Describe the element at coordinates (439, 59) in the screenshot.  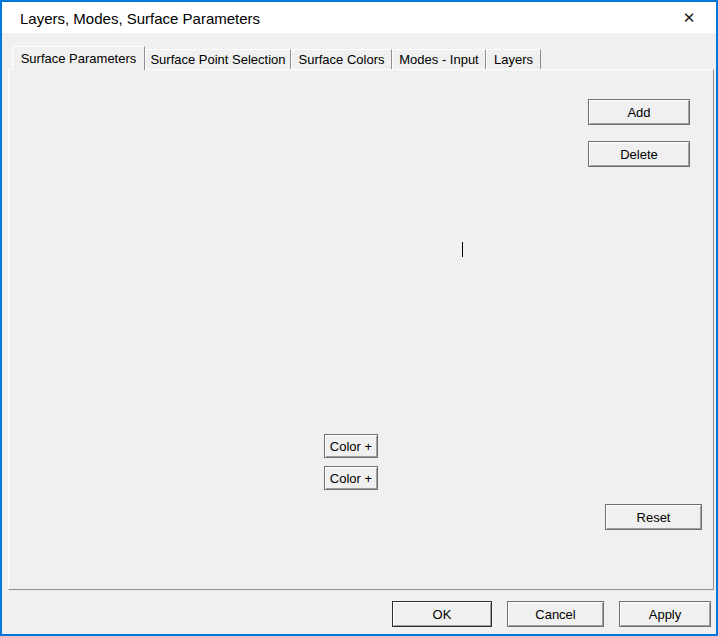
I see `tab-modes-input: Modes - Input` at that location.